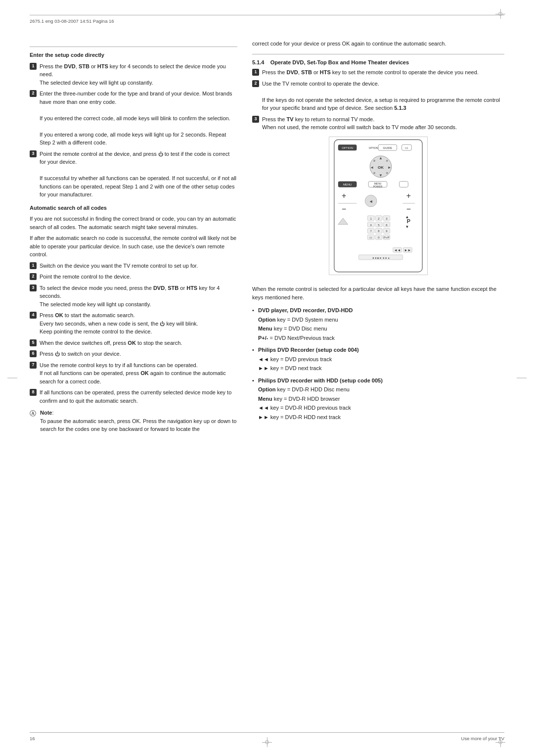 Image resolution: width=534 pixels, height=756 pixels. What do you see at coordinates (138, 374) in the screenshot?
I see `auto-item7-content: Use the remote control keys to try if al…` at bounding box center [138, 374].